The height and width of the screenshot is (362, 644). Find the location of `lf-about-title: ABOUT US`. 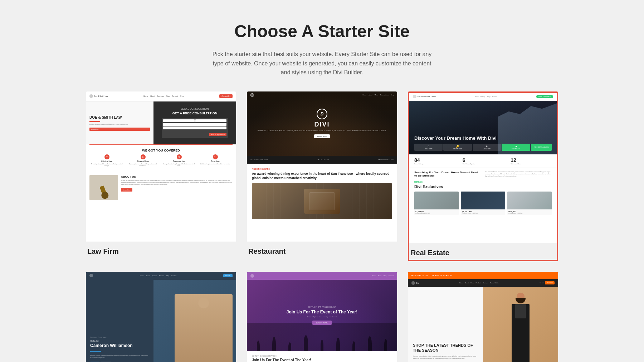

lf-about-title: ABOUT US is located at coordinates (177, 177).